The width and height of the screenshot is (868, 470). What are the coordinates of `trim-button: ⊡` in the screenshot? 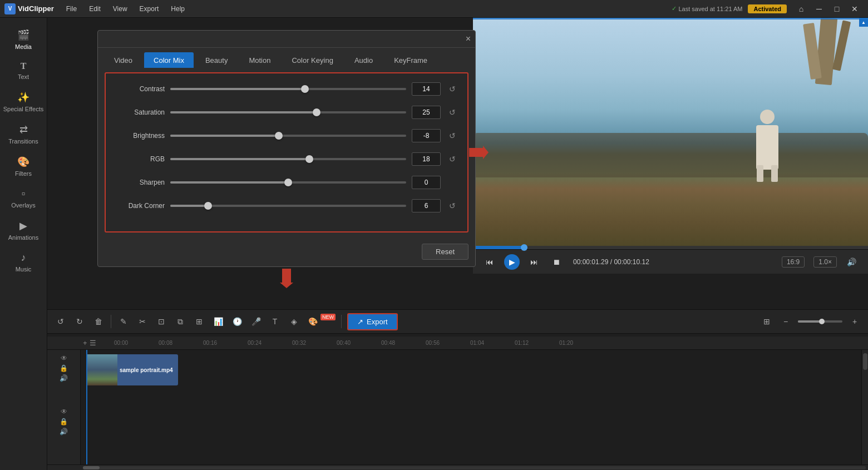 It's located at (161, 321).